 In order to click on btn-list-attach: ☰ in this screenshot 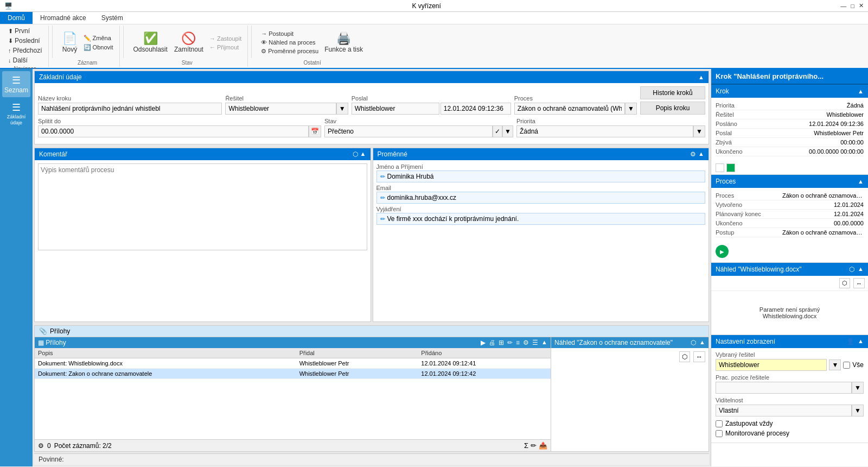, I will do `click(535, 343)`.